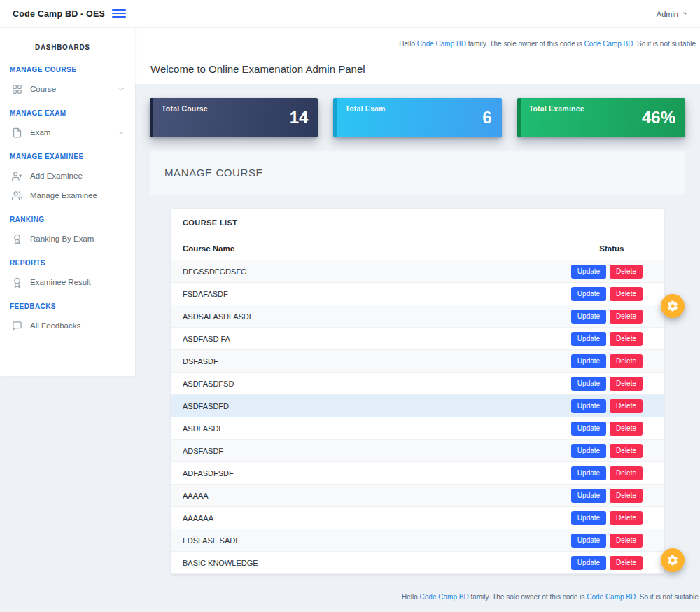 The image size is (700, 612). What do you see at coordinates (417, 406) in the screenshot?
I see `table-row-highlighted: ASDFASDFD UpdateDelete` at bounding box center [417, 406].